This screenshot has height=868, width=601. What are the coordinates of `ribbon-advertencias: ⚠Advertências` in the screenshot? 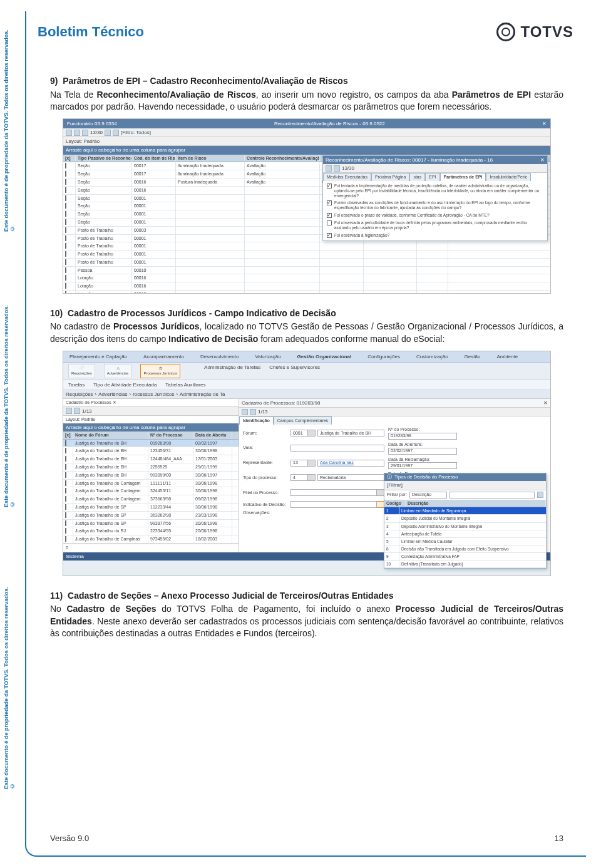 It's located at (118, 371).